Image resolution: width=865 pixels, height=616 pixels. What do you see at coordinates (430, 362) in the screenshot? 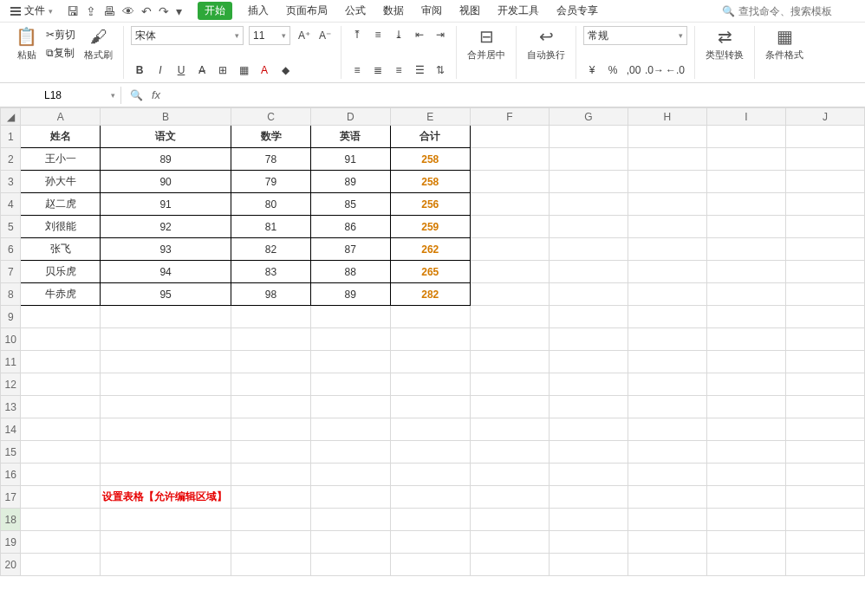
I see `cell-E11` at bounding box center [430, 362].